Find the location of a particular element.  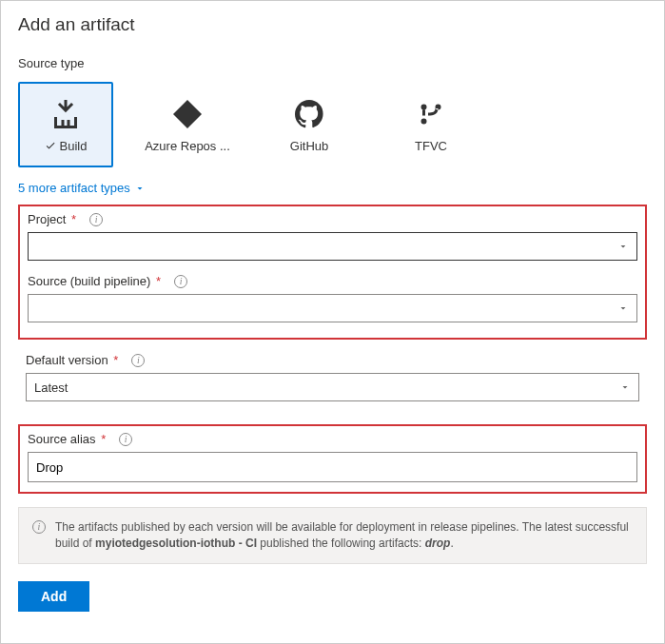

github-label: GitHub is located at coordinates (309, 146).